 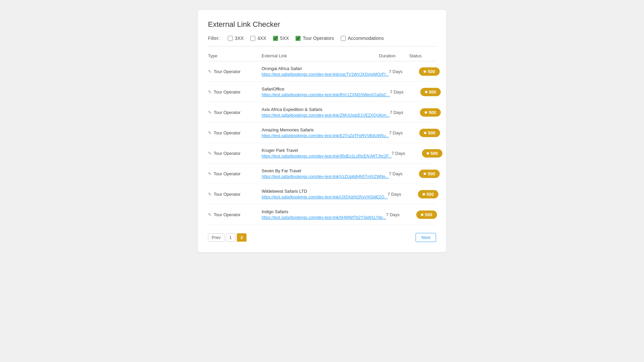 What do you see at coordinates (216, 237) in the screenshot?
I see `prev-button: Prev` at bounding box center [216, 237].